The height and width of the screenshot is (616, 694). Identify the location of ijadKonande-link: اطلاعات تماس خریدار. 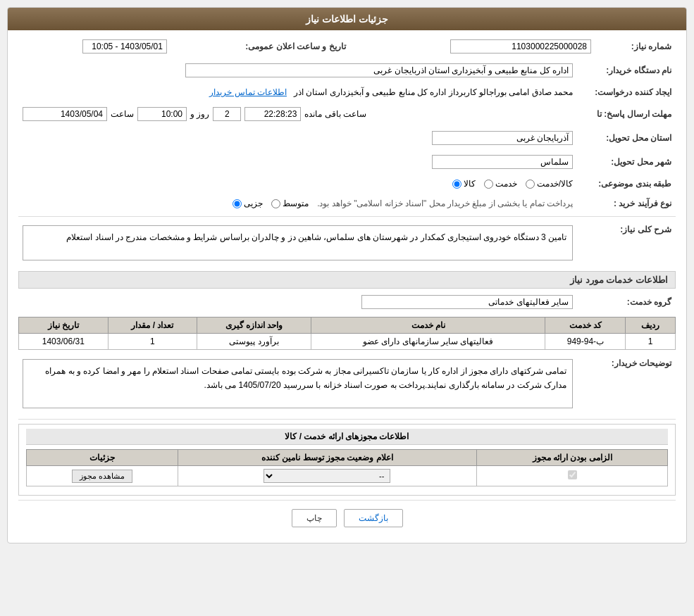
(248, 92).